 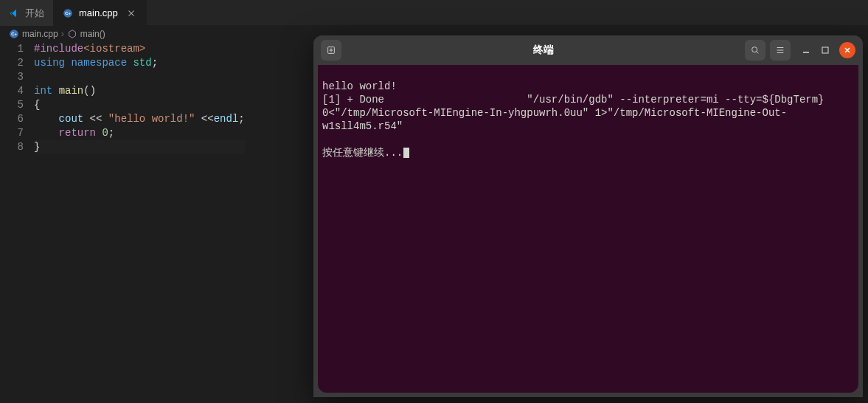 I want to click on breadcrumb-symbol: main(), so click(x=93, y=34).